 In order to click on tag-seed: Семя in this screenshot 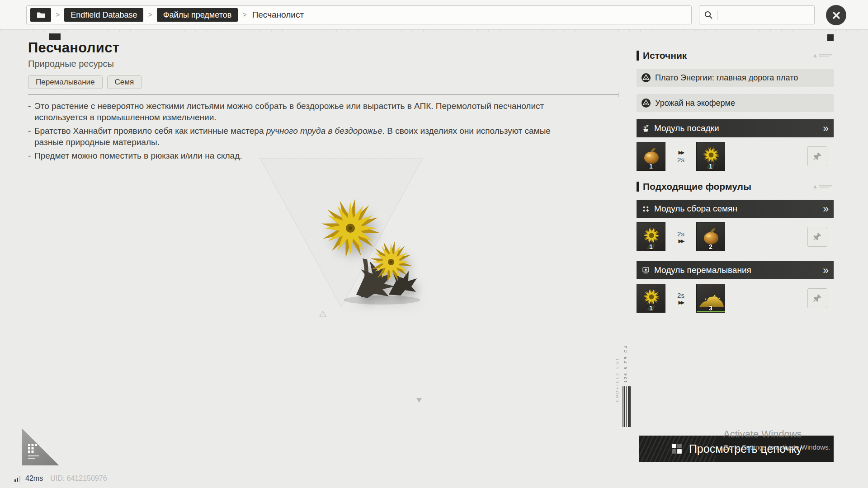, I will do `click(125, 82)`.